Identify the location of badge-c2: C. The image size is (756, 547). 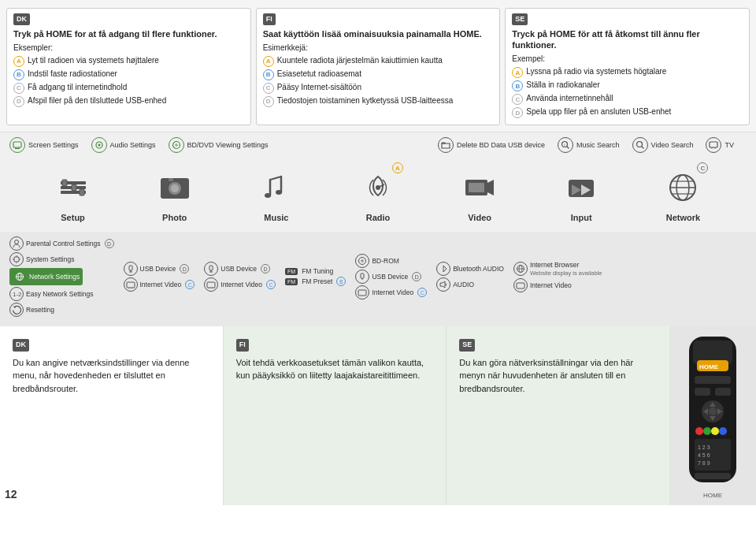
(271, 285).